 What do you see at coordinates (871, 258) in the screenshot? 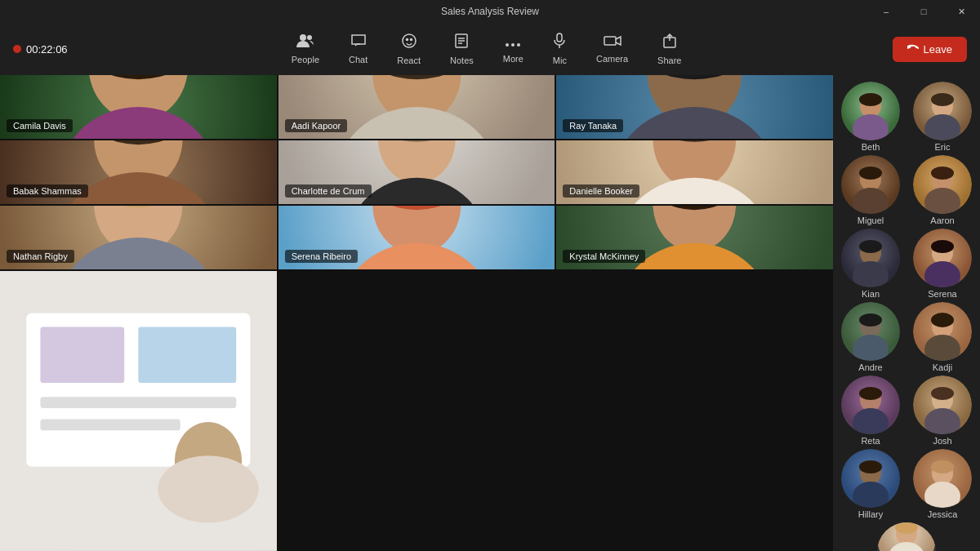
I see `kian-photo` at bounding box center [871, 258].